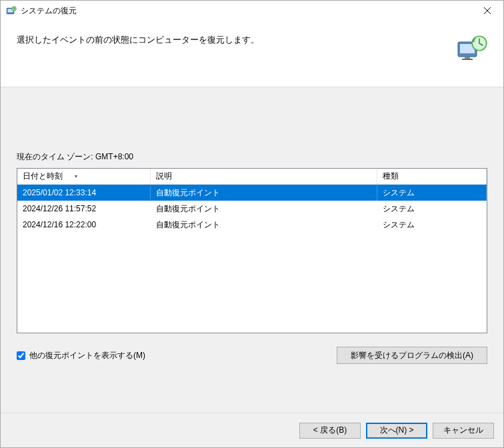 The width and height of the screenshot is (504, 448). Describe the element at coordinates (252, 11) in the screenshot. I see `titlebar: システムの復元` at that location.